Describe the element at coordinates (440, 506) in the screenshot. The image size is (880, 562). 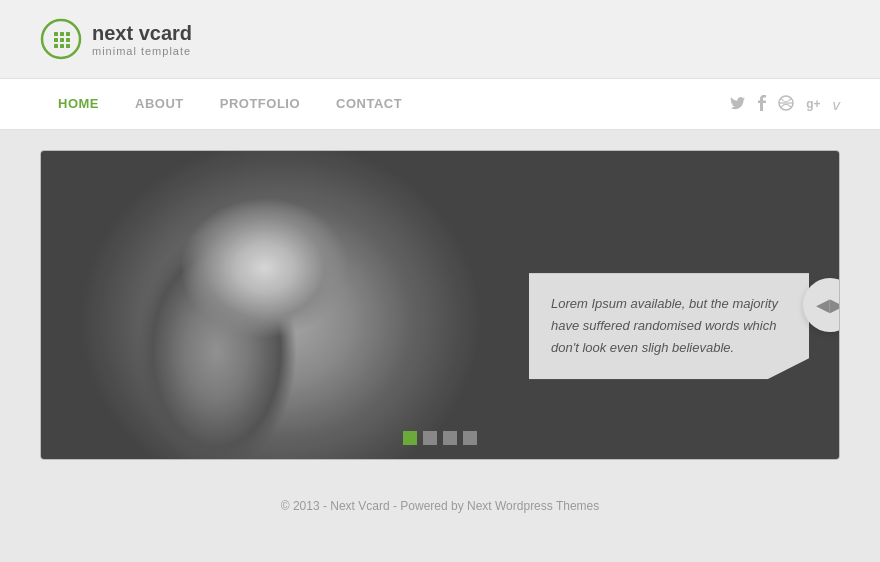
I see `footer-text: © 2013 - Next Vcard - Powered by Next Wo…` at that location.